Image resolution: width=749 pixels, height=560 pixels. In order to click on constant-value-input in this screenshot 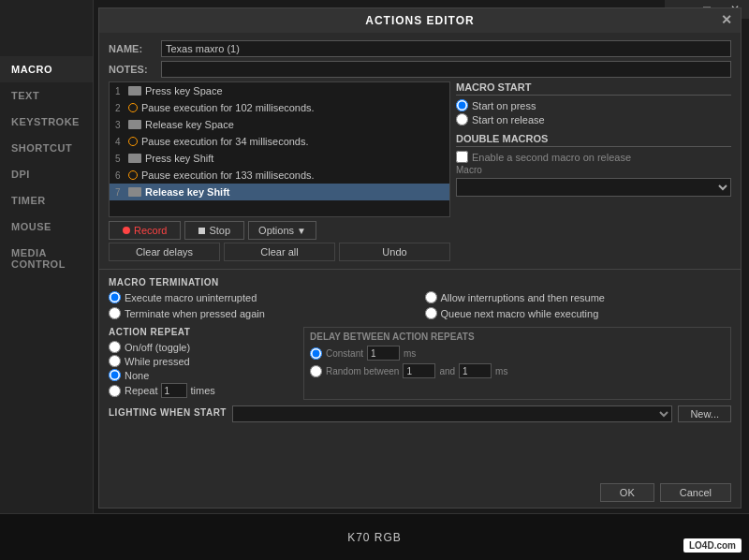, I will do `click(384, 353)`.